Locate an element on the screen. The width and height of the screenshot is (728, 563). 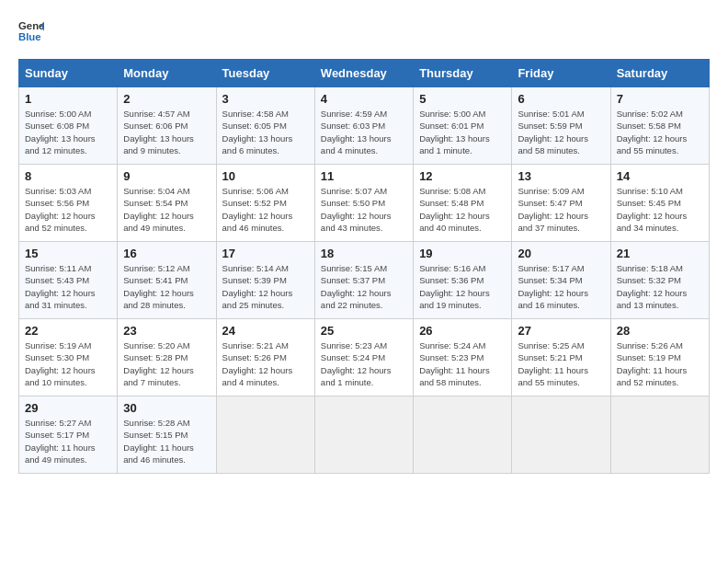
day-info: Sunrise: 5:02 AMSunset: 5:58 PMDaylight:… is located at coordinates (653, 132).